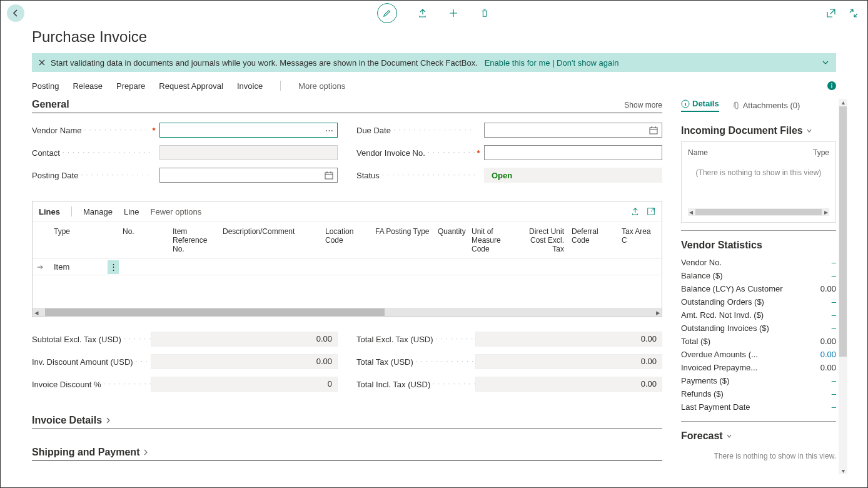 The width and height of the screenshot is (868, 488). I want to click on action-invoice: Invoice, so click(250, 86).